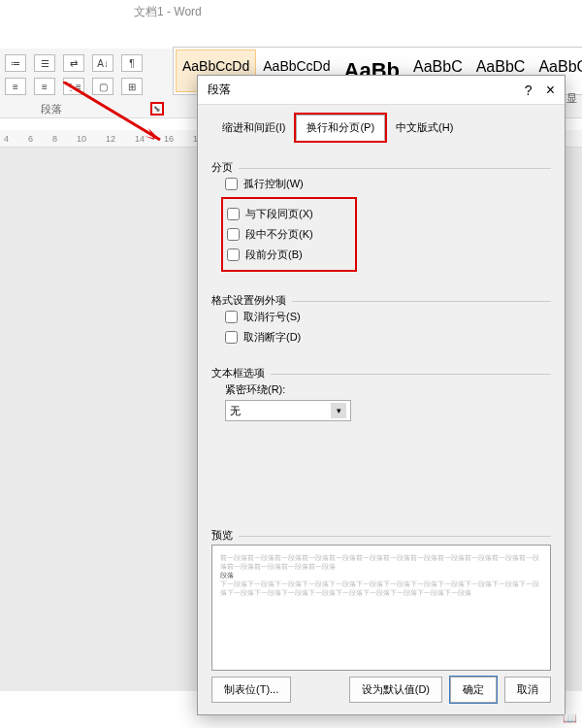  What do you see at coordinates (367, 89) in the screenshot?
I see `dialog-title: 段落` at bounding box center [367, 89].